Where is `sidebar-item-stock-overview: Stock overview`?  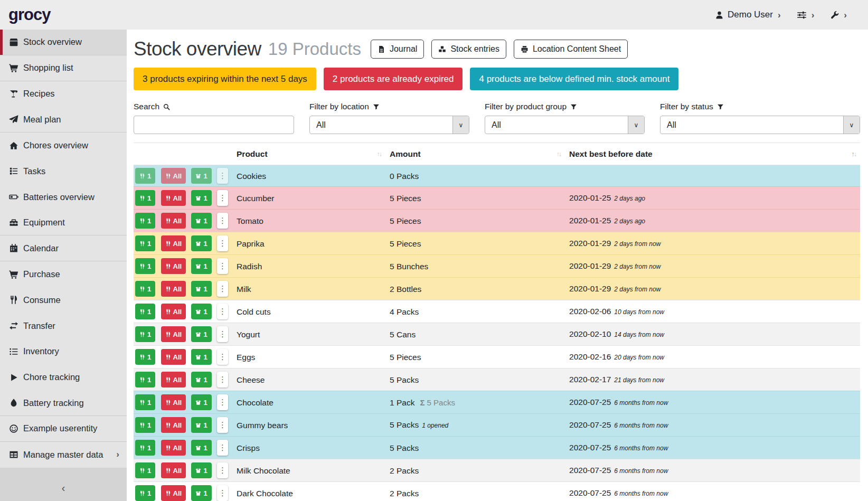 sidebar-item-stock-overview: Stock overview is located at coordinates (63, 42).